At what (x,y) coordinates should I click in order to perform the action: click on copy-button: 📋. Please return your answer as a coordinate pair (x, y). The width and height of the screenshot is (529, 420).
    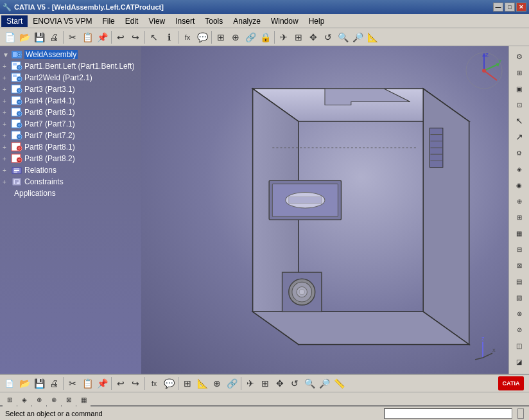
    Looking at the image, I should click on (87, 37).